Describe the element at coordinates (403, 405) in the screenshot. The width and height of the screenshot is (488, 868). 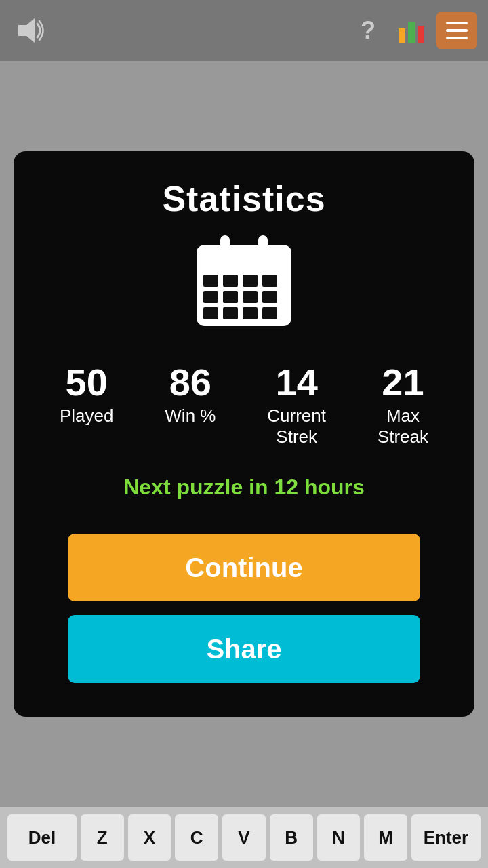
I see `stat-max-streak: 21 MaxStreak` at that location.